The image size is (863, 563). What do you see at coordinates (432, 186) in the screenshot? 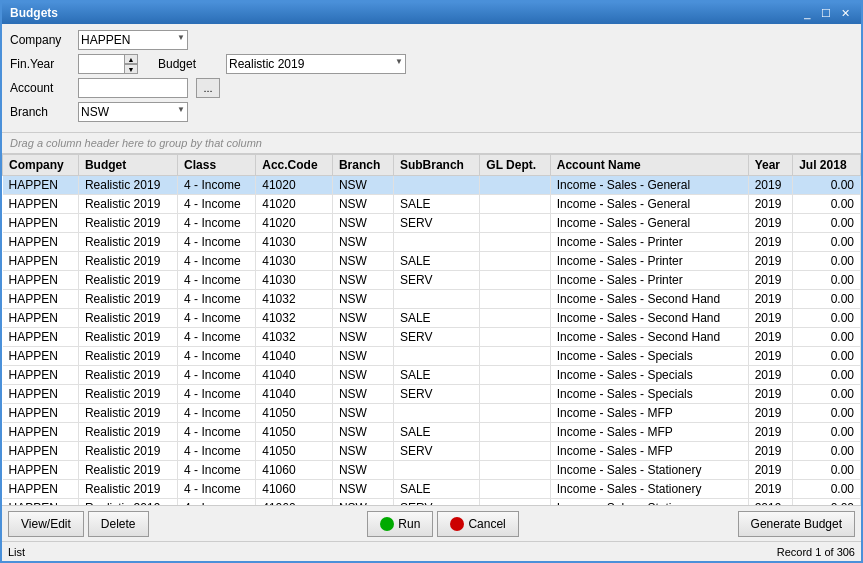
I see `table-row: HAPPENRealistic 20194 - Income41020NSWIn…` at bounding box center [432, 186].